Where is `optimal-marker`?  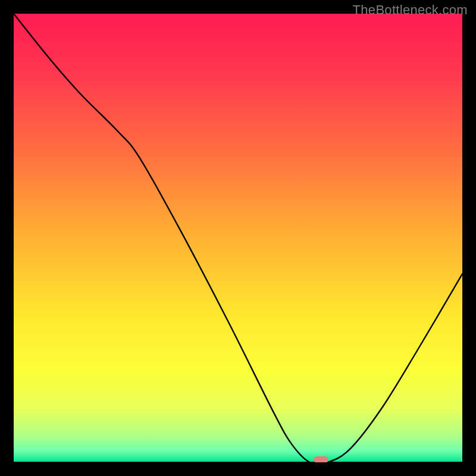
optimal-marker is located at coordinates (321, 459).